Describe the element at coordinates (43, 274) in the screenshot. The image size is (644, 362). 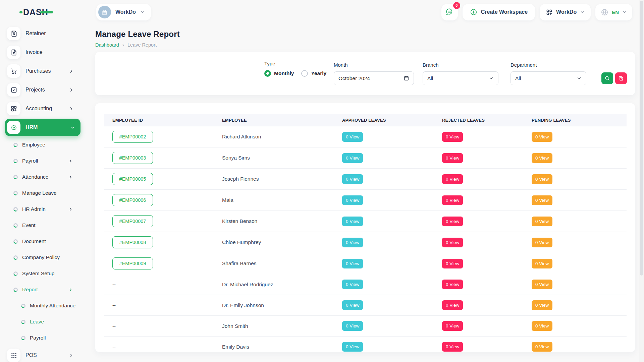
I see `sidebar-item-system-setup: System Setup` at that location.